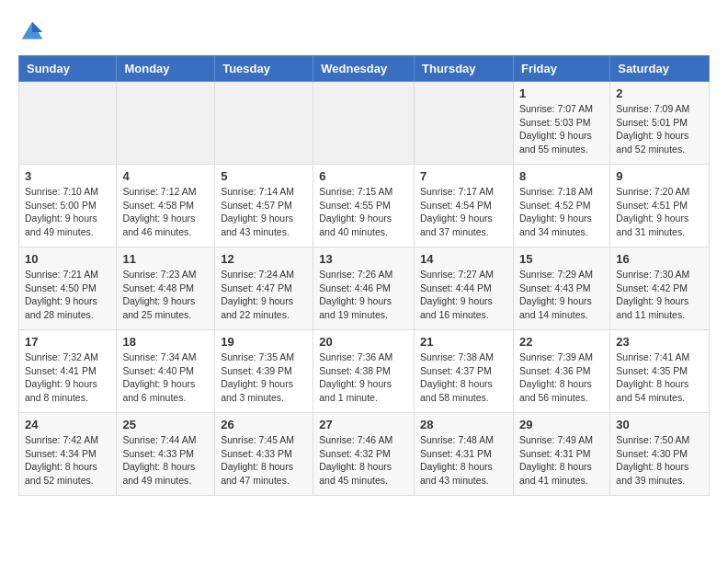 Image resolution: width=728 pixels, height=563 pixels. I want to click on day-info: Sunrise: 7:36 AM Sunset: 4:38 PM Dayligh…, so click(364, 377).